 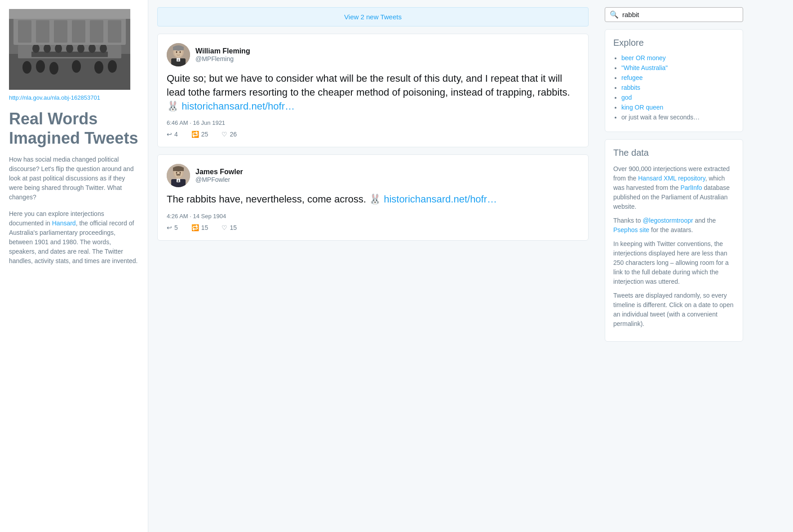 What do you see at coordinates (373, 91) in the screenshot?
I see `tweet-card: William Fleming @MPFleming Quite so; but…` at bounding box center [373, 91].